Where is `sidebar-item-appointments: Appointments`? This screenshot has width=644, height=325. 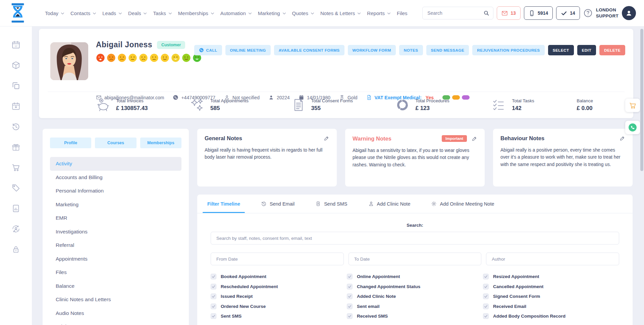 sidebar-item-appointments: Appointments is located at coordinates (116, 259).